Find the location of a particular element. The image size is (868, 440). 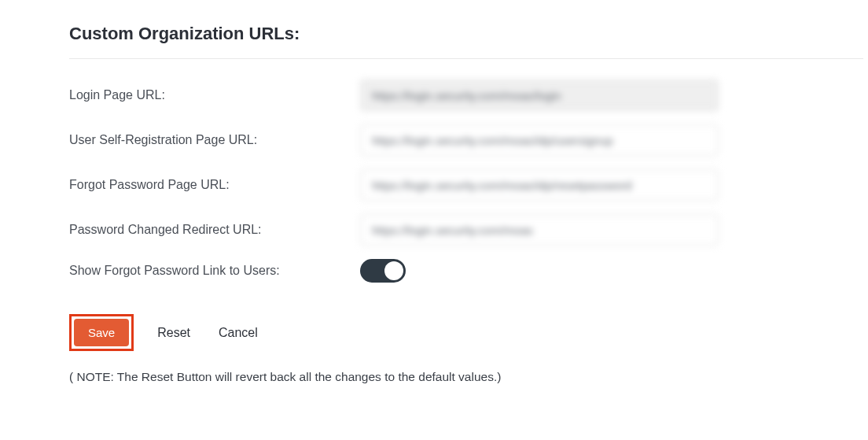

reset-button: Reset is located at coordinates (174, 333).